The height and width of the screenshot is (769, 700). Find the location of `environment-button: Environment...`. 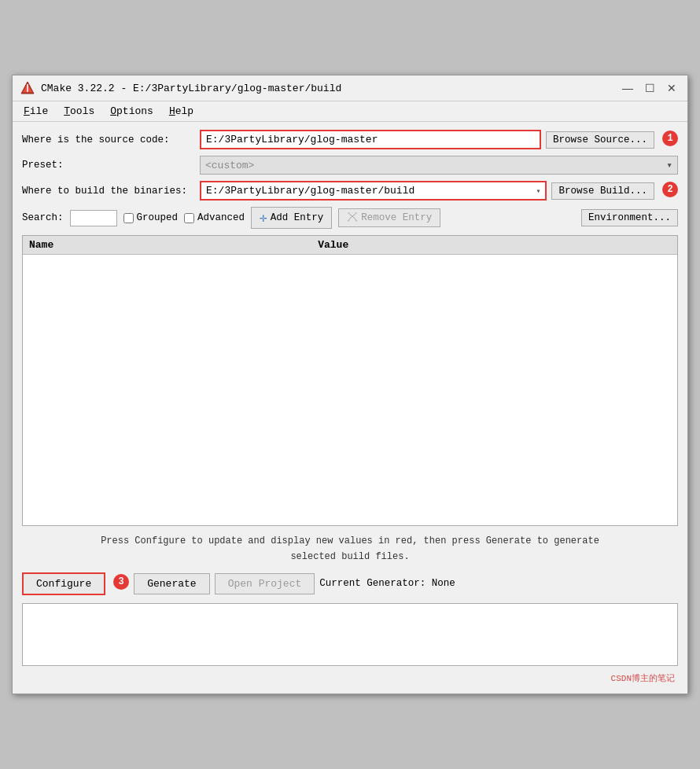

environment-button: Environment... is located at coordinates (629, 218).